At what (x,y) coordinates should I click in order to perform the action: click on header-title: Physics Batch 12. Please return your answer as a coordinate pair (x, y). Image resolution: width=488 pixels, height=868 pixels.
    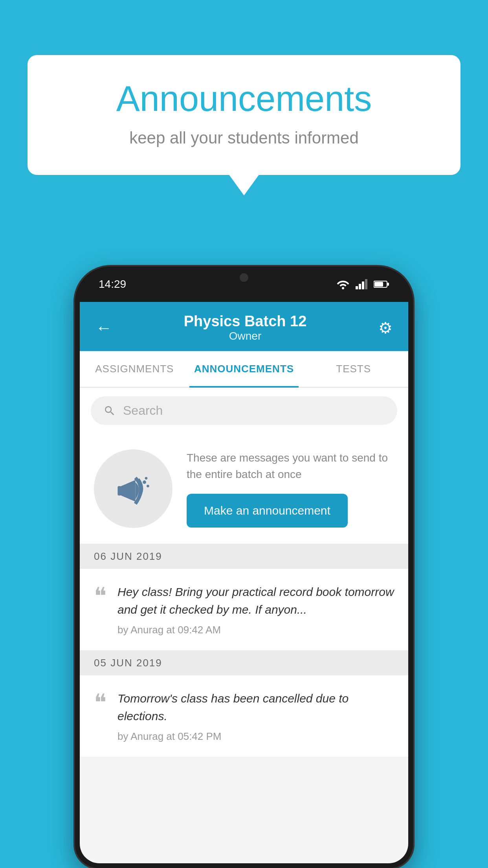
    Looking at the image, I should click on (245, 322).